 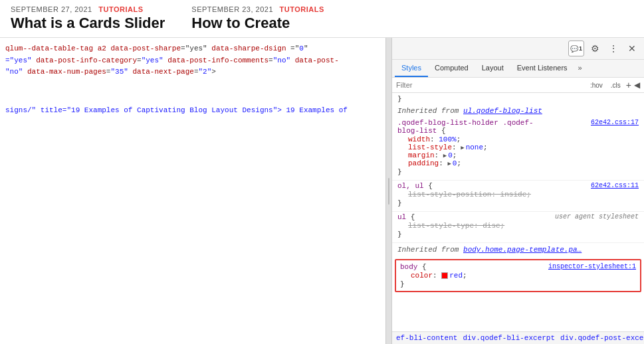 I want to click on css-selector-blog-list: .qodef-blog-list-holder .qodef-blog-list…, so click(x=465, y=127).